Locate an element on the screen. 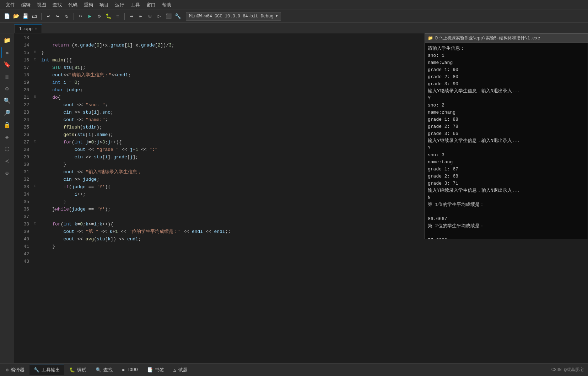 This screenshot has height=376, width=588. bottom-tab-find: 🔍 查找 is located at coordinates (104, 370).